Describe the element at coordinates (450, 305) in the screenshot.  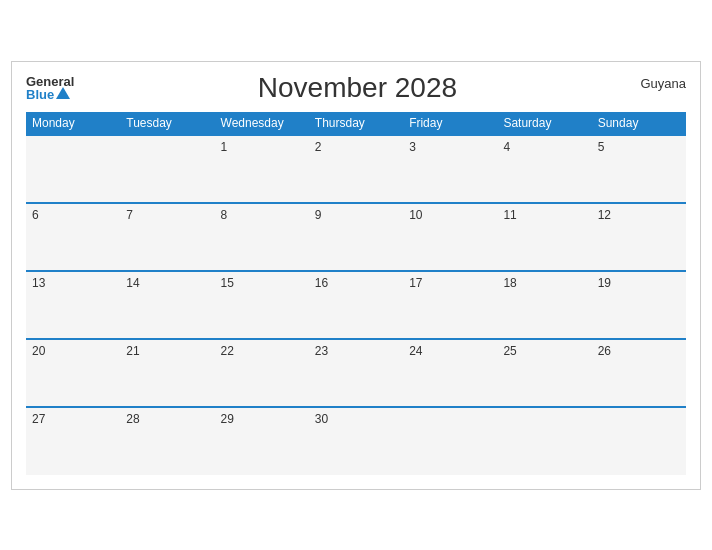
I see `calendar-day-cell: 17` at that location.